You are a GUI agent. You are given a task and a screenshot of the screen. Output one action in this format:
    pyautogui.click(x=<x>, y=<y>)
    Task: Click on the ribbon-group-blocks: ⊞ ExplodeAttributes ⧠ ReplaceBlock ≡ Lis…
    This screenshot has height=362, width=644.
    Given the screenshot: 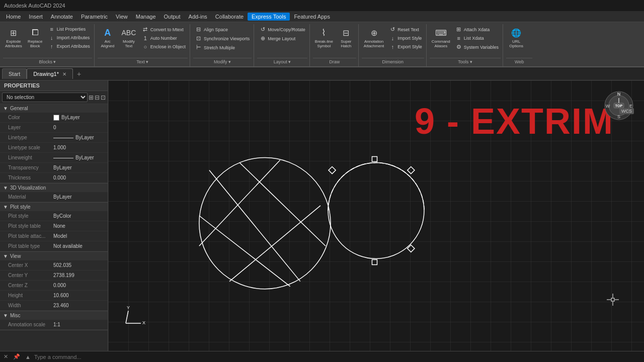 What is the action you would take?
    pyautogui.click(x=48, y=45)
    